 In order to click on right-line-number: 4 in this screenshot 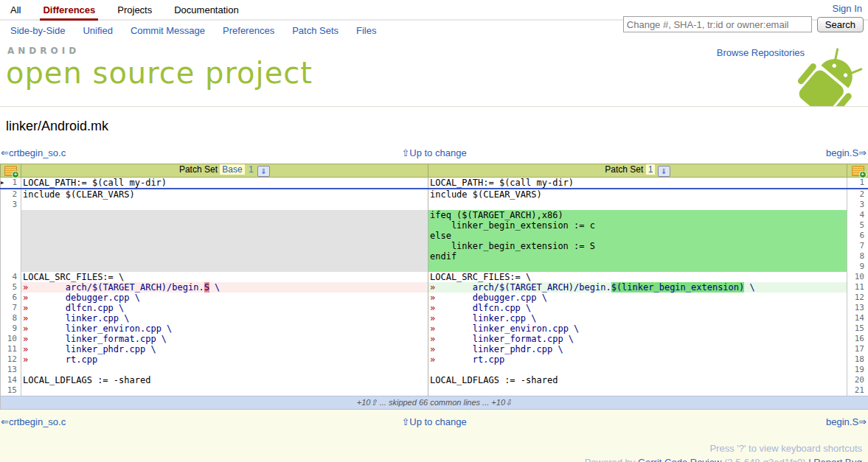, I will do `click(858, 215)`.